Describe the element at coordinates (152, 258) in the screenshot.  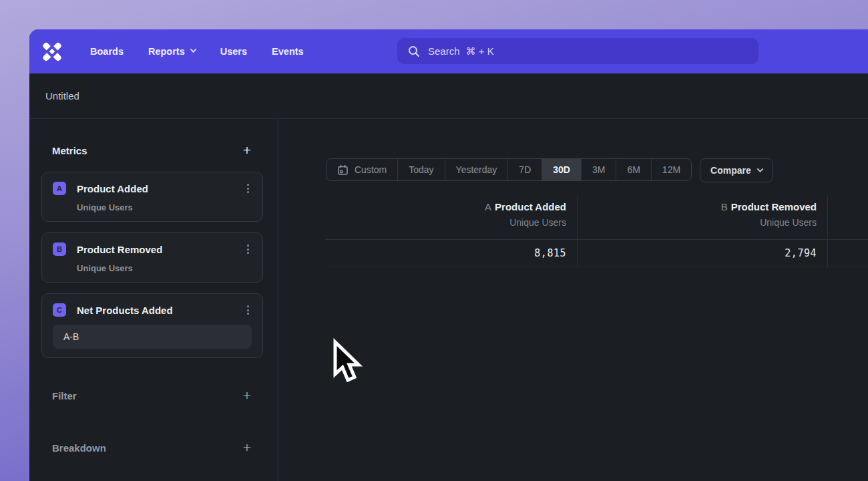
I see `metric-card-b: B Product Removed Unique Users` at that location.